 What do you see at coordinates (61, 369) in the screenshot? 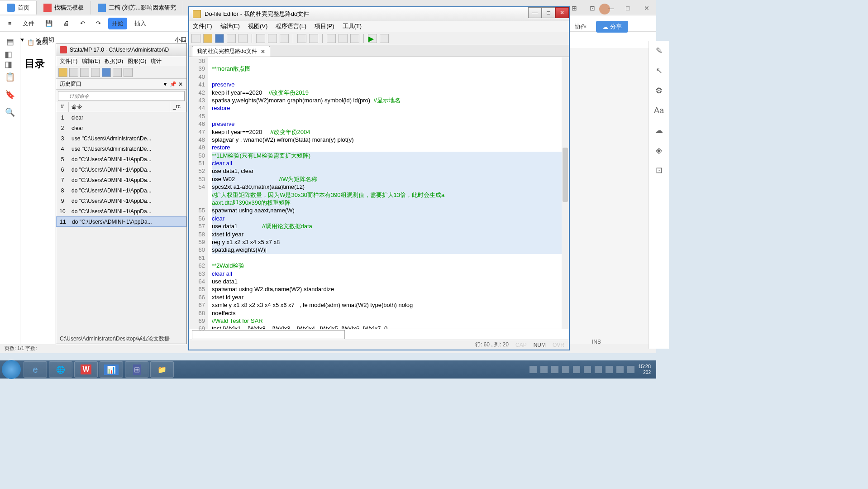
I see `taskbar-browser: 🌐` at bounding box center [61, 369].